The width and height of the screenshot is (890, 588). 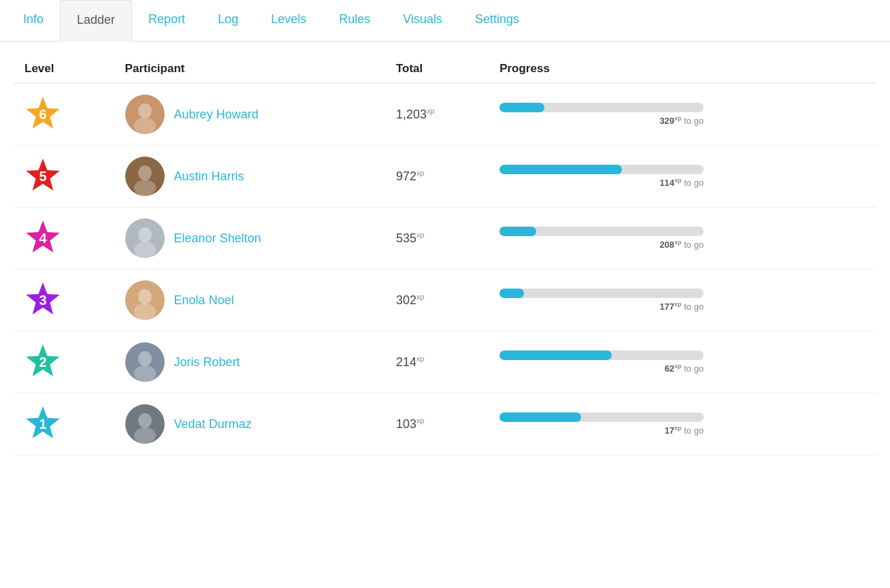 I want to click on total-cell: 302xp, so click(x=437, y=301).